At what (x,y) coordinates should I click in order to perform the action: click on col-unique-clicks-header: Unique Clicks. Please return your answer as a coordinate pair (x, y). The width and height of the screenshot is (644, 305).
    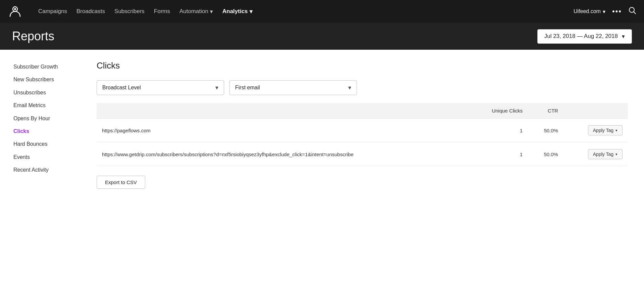
    Looking at the image, I should click on (498, 111).